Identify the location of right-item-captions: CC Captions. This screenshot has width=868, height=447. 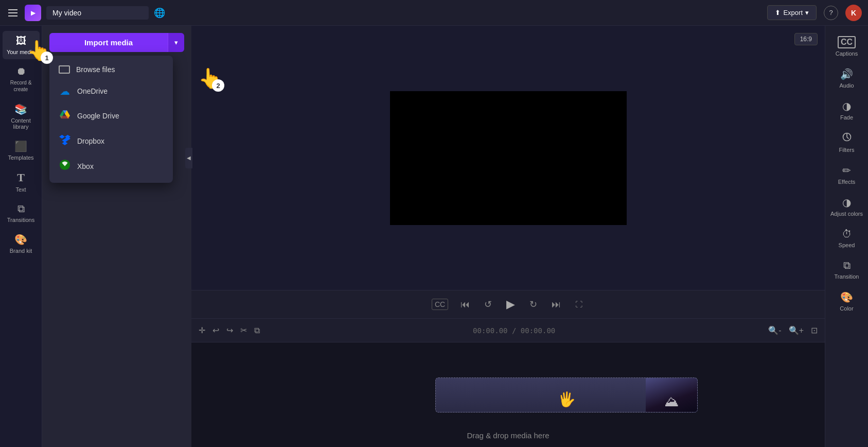
(847, 46).